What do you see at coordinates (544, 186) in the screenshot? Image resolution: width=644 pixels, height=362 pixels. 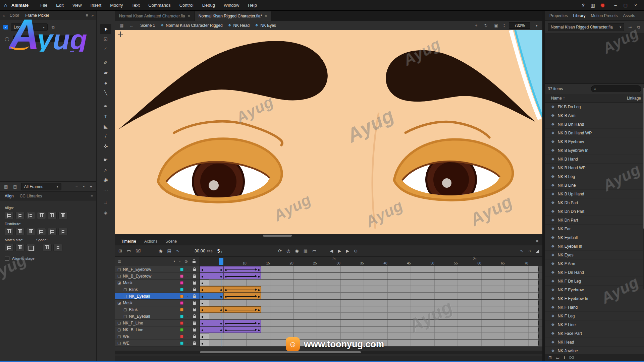 I see `panel-divider` at bounding box center [544, 186].